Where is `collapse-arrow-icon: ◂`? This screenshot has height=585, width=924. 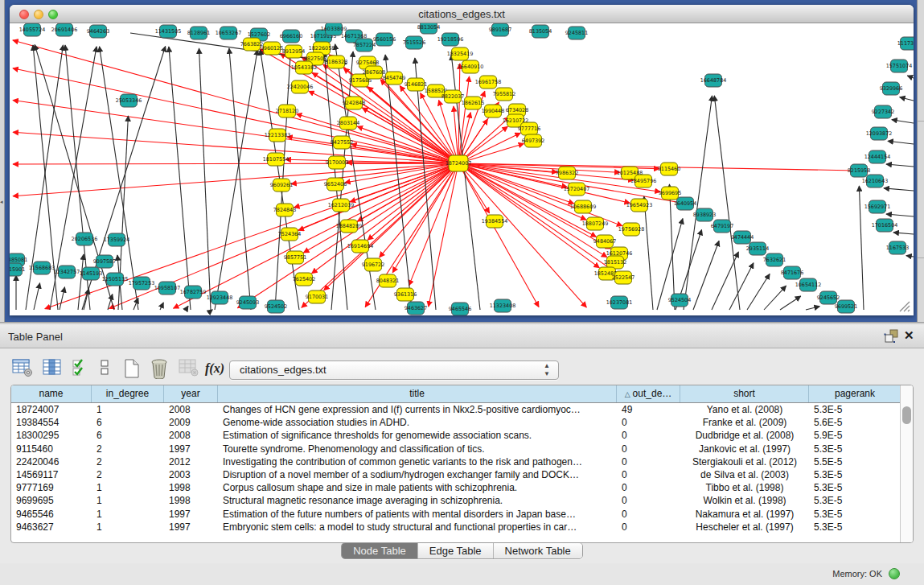 collapse-arrow-icon: ◂ is located at coordinates (2, 202).